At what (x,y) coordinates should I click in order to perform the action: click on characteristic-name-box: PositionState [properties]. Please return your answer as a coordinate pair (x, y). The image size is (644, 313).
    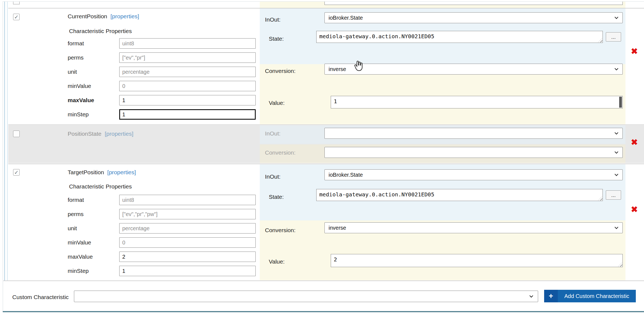
    Looking at the image, I should click on (100, 134).